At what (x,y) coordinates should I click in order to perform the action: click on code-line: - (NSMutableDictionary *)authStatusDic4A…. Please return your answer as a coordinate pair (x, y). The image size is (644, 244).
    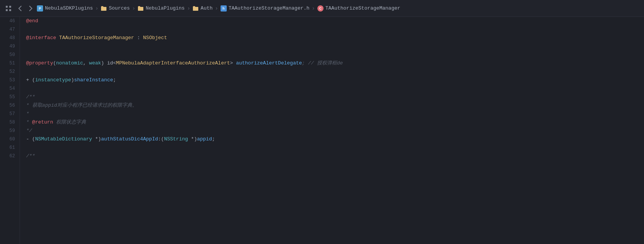
    Looking at the image, I should click on (335, 139).